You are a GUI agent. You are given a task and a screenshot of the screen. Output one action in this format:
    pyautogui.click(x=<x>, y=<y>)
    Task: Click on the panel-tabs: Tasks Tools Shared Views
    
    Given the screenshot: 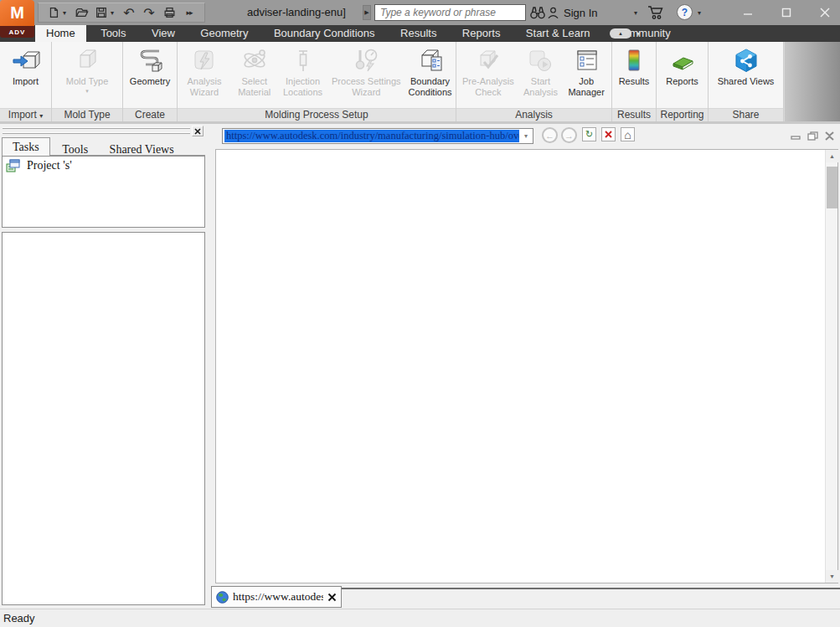 What is the action you would take?
    pyautogui.click(x=104, y=146)
    